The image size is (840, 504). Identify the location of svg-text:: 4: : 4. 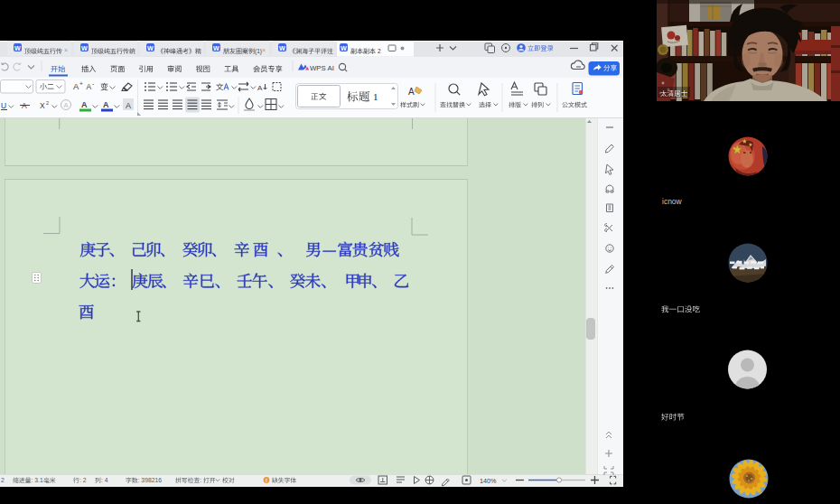
(105, 481).